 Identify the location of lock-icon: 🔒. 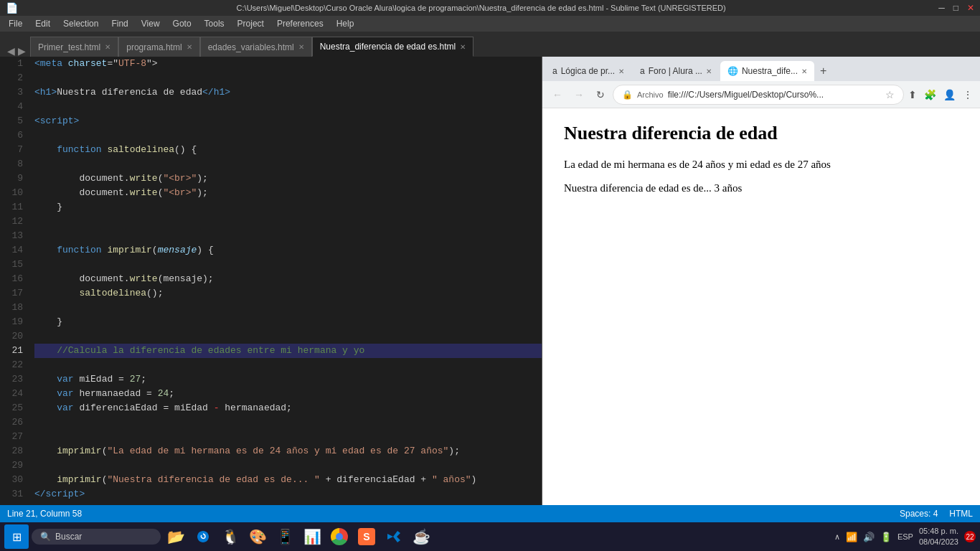
(627, 95).